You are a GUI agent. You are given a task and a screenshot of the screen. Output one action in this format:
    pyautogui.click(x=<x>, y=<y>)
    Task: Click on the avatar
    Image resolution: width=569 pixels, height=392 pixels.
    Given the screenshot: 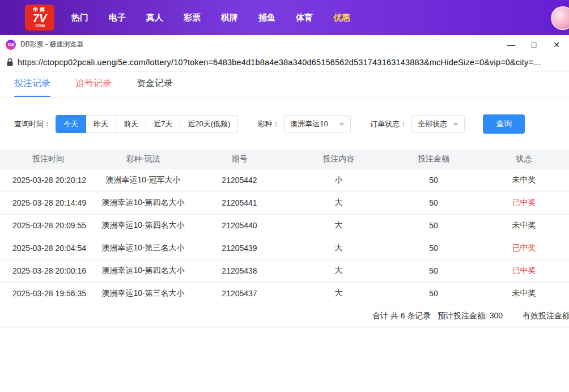 What is the action you would take?
    pyautogui.click(x=560, y=18)
    